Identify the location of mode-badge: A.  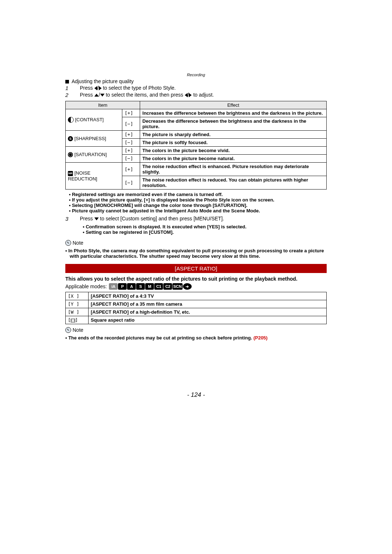
(131, 286).